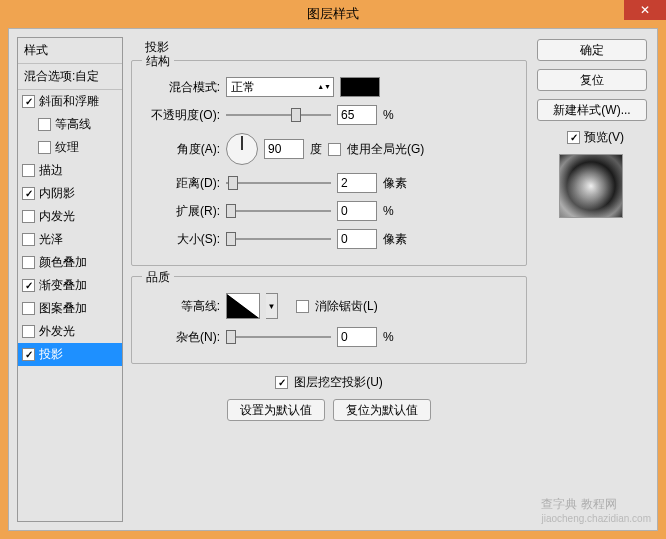  Describe the element at coordinates (70, 77) in the screenshot. I see `blend-options-header: 混合选项:自定` at that location.